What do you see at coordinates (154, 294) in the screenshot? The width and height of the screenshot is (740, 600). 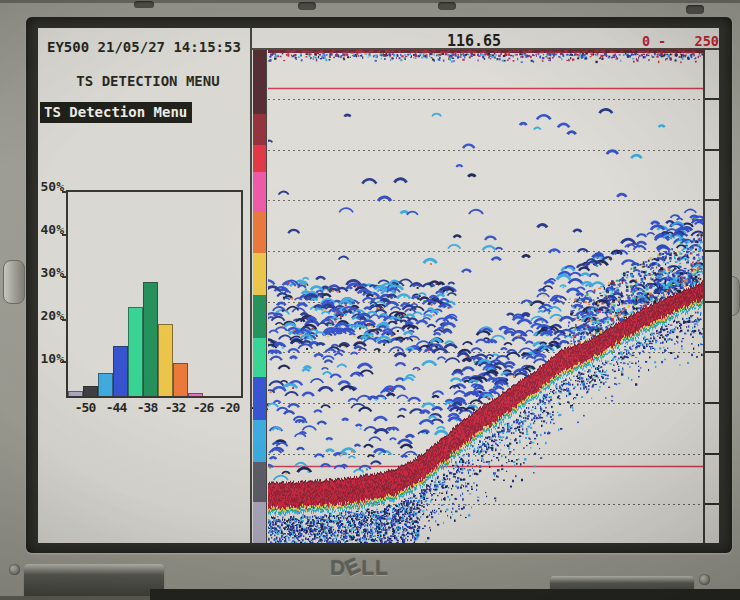 I see `histogram-plot-frame` at bounding box center [154, 294].